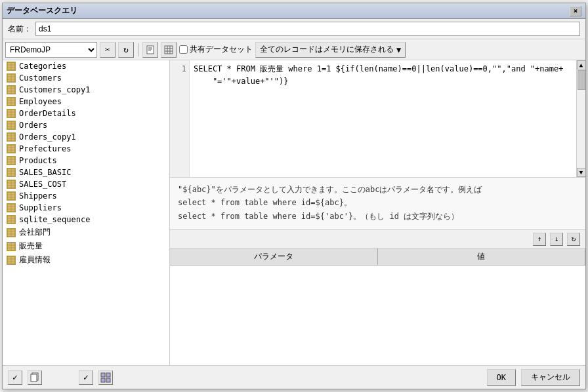  What do you see at coordinates (378, 257) in the screenshot?
I see `params-header: パラメータ 値` at bounding box center [378, 257].